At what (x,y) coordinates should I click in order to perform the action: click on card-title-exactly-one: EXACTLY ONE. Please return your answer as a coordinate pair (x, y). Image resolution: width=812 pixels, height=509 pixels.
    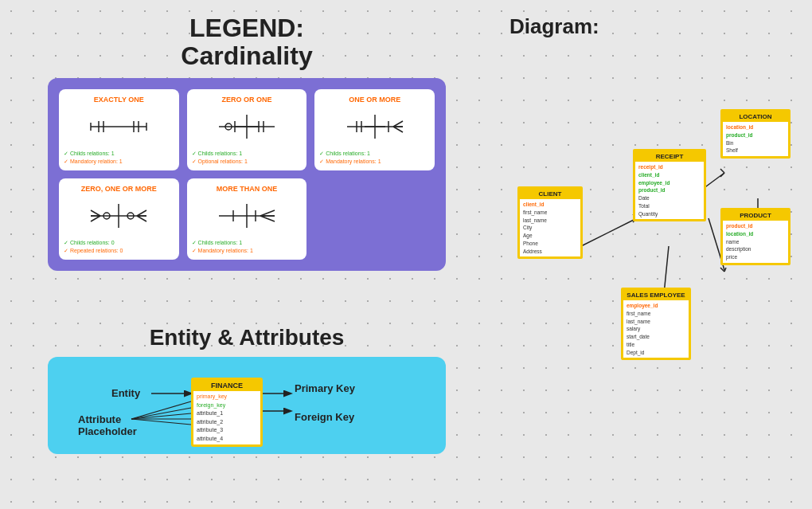
    Looking at the image, I should click on (119, 100).